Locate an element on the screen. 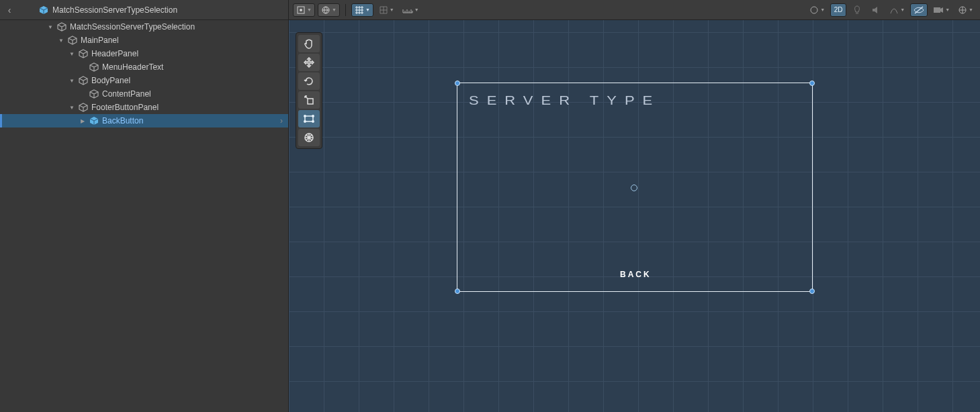  audio-button is located at coordinates (876, 10).